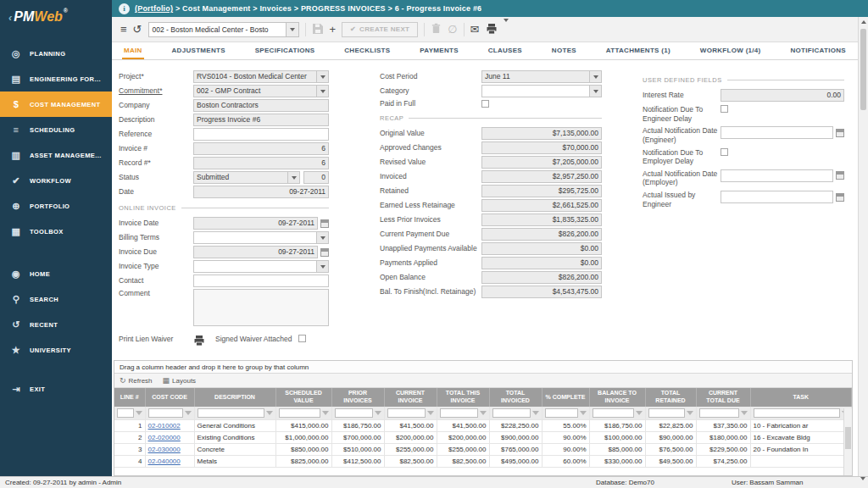 This screenshot has height=488, width=868. What do you see at coordinates (256, 224) in the screenshot?
I see `invoice-date-field: 09-27-2011` at bounding box center [256, 224].